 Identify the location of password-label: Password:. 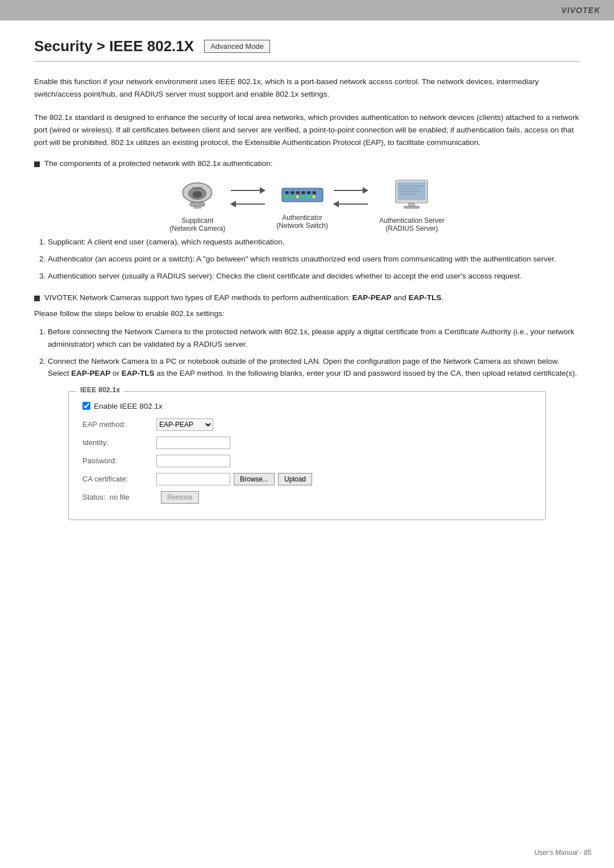
(119, 460).